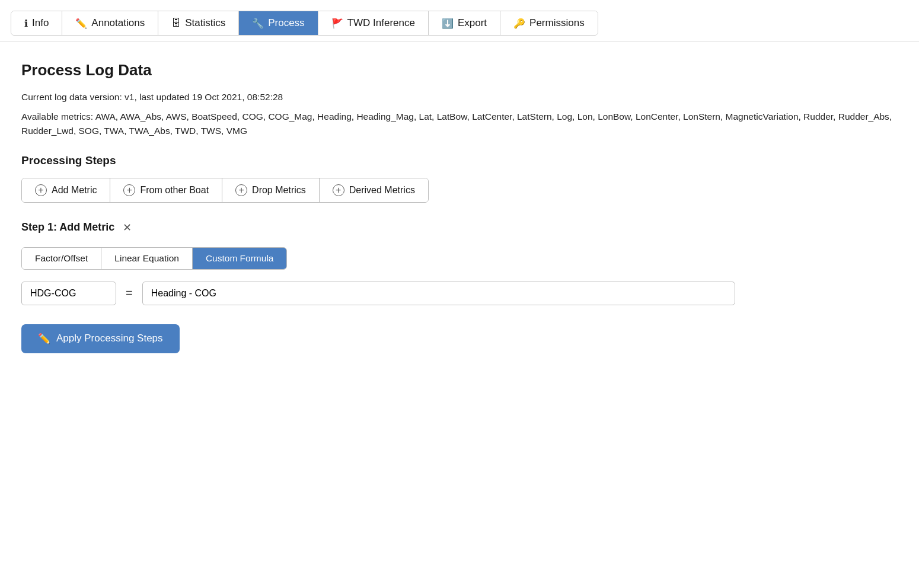 The image size is (919, 588). Describe the element at coordinates (279, 23) in the screenshot. I see `tab-process: 🔧 Process` at that location.